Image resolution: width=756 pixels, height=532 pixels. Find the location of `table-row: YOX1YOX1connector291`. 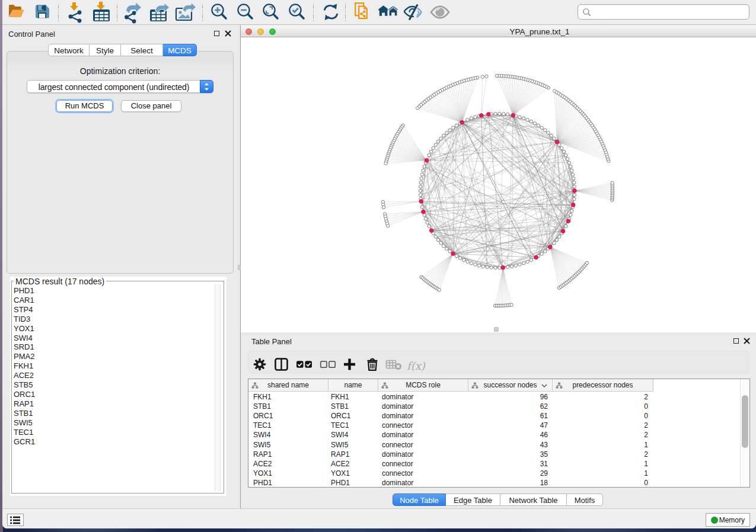

table-row: YOX1YOX1connector291 is located at coordinates (499, 473).